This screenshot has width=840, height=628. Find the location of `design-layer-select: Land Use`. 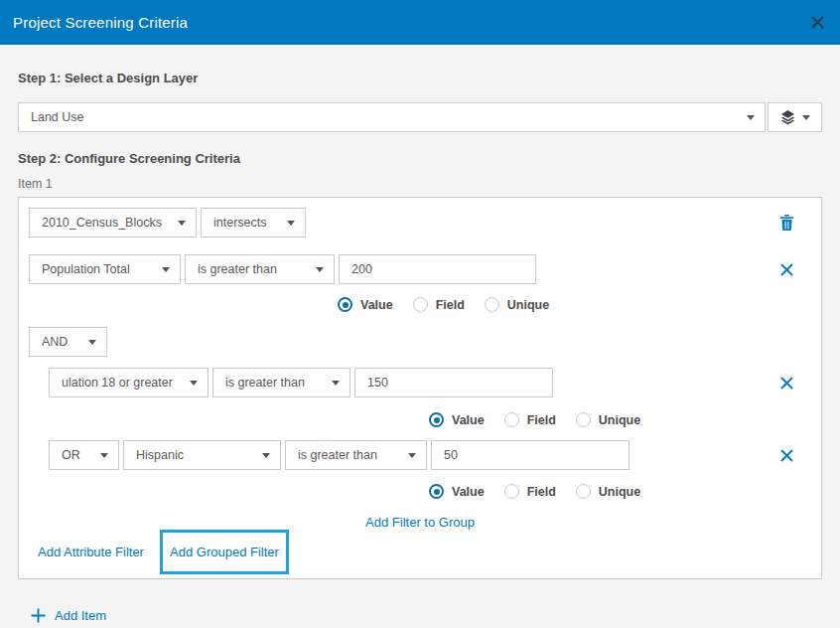

design-layer-select: Land Use is located at coordinates (391, 117).